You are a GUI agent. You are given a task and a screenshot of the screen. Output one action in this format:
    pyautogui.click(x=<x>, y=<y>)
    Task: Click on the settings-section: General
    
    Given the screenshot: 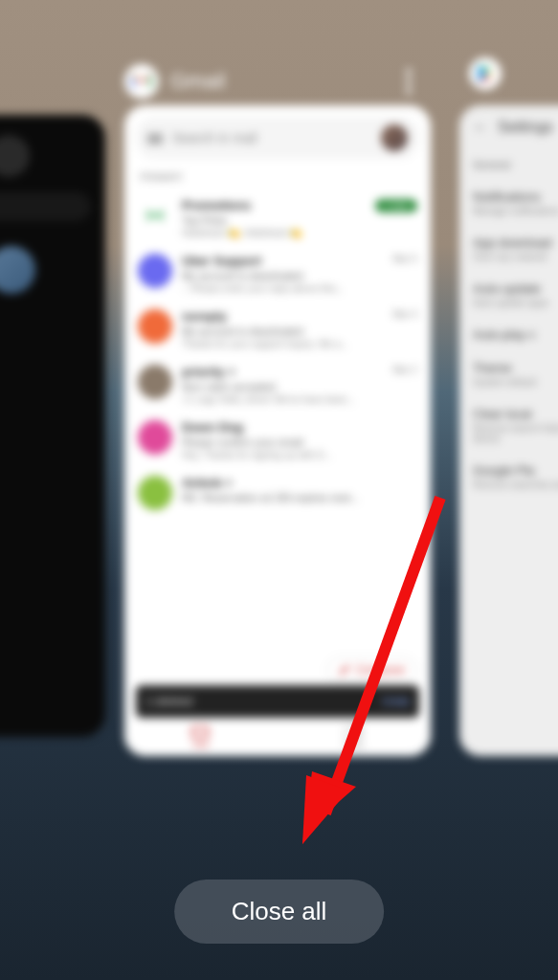 What is the action you would take?
    pyautogui.click(x=515, y=165)
    